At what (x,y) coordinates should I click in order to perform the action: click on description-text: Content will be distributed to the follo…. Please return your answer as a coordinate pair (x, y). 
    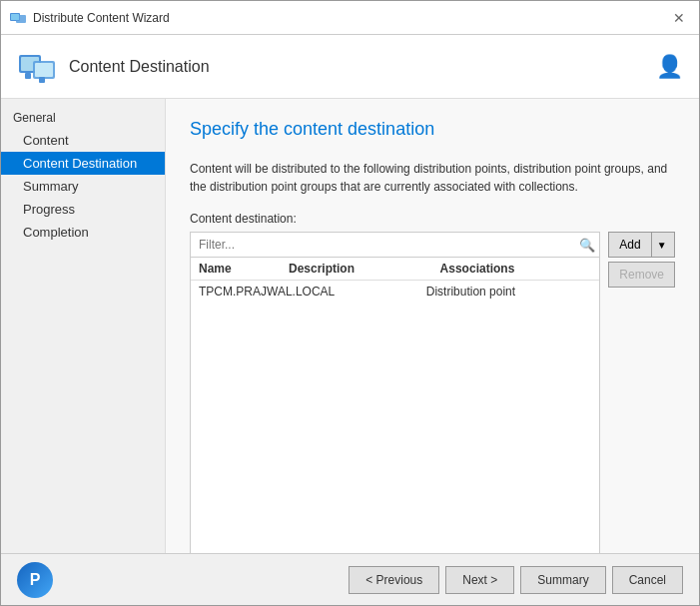
    Looking at the image, I should click on (432, 178).